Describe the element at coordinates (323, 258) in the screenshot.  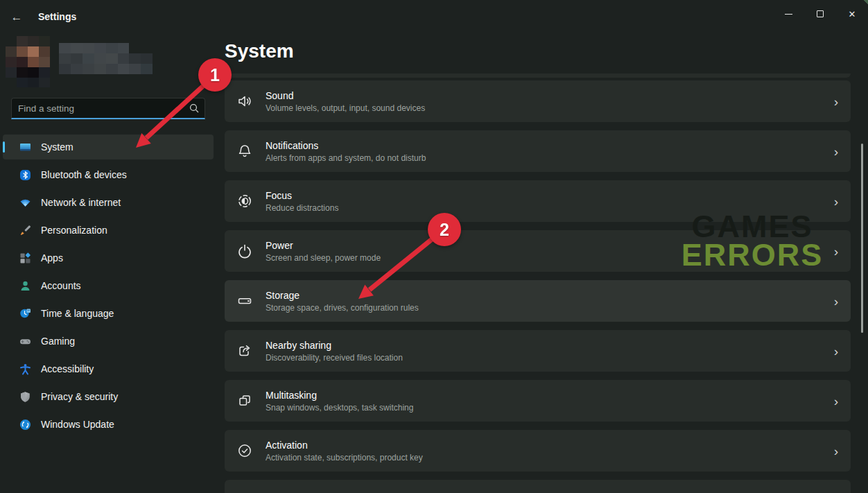
I see `card-subtitle: Screen and sleep, power mode` at that location.